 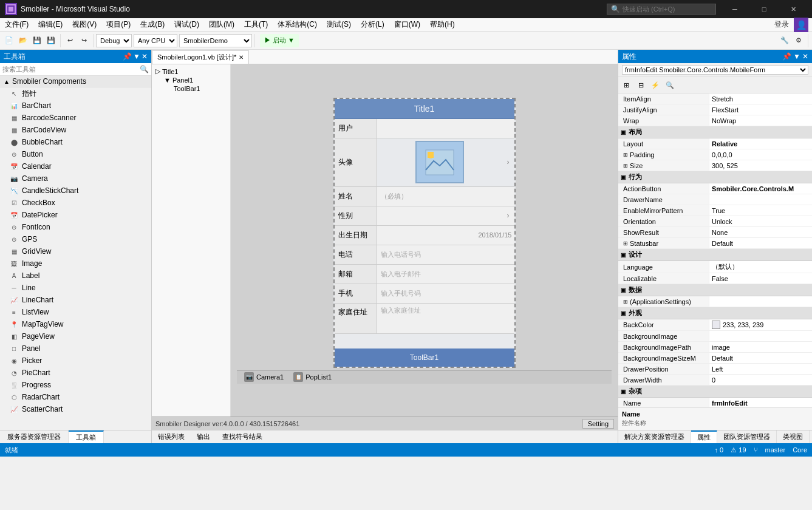 I want to click on toolbox-tab: 工具箱, so click(x=86, y=437).